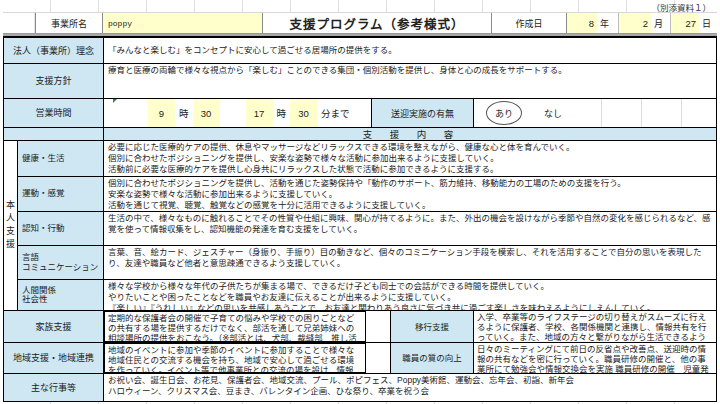 The height and width of the screenshot is (404, 720). I want to click on hours-times: 9 時 30 17 時 30 分まで, so click(238, 113).